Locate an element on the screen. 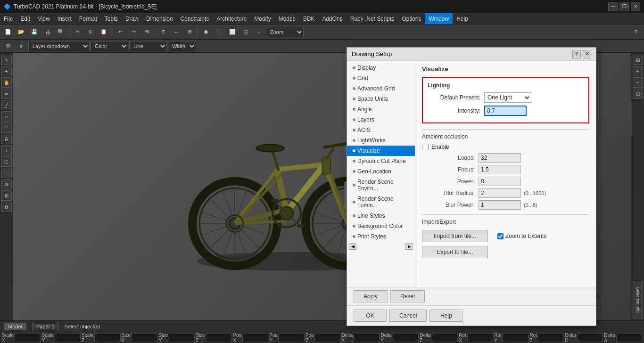 The height and width of the screenshot is (343, 644). nav-item-background-color: Background Color is located at coordinates (381, 226).